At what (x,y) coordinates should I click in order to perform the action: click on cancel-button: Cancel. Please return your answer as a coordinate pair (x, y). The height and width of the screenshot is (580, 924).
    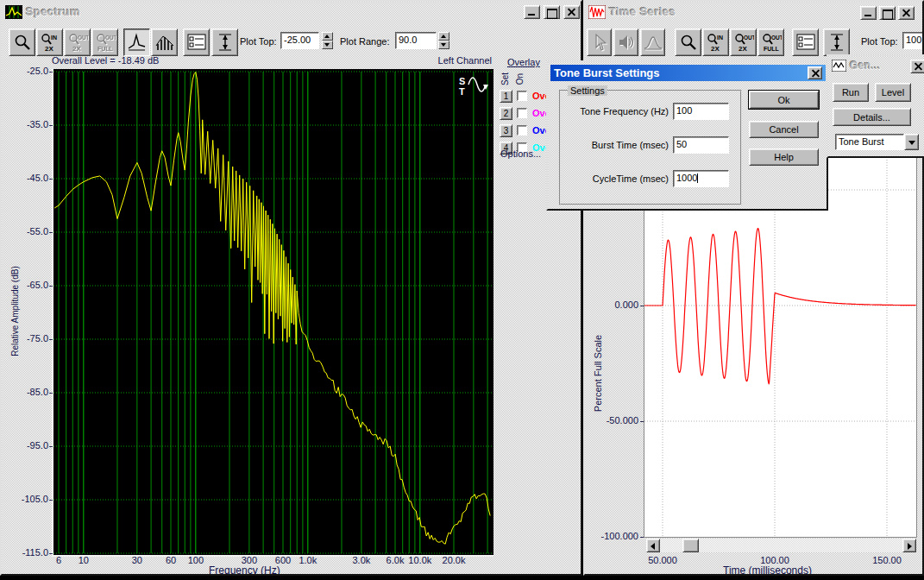
    Looking at the image, I should click on (783, 129).